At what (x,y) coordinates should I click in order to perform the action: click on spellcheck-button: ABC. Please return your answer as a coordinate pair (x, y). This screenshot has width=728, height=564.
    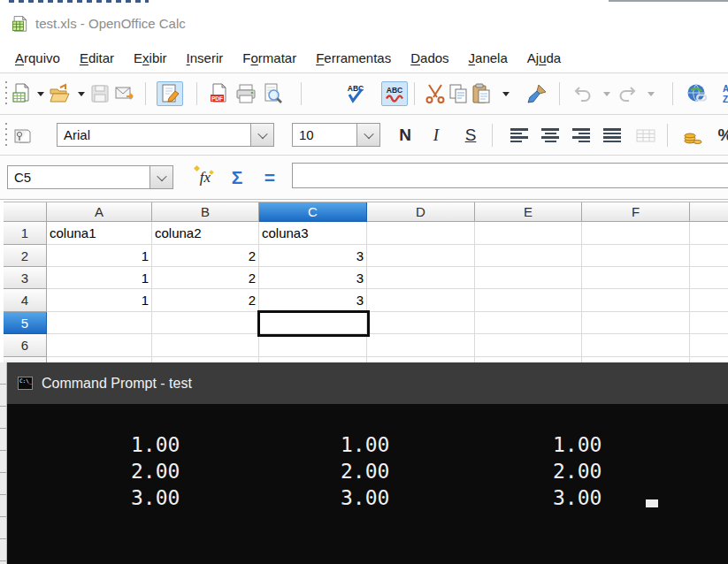
    Looking at the image, I should click on (356, 94).